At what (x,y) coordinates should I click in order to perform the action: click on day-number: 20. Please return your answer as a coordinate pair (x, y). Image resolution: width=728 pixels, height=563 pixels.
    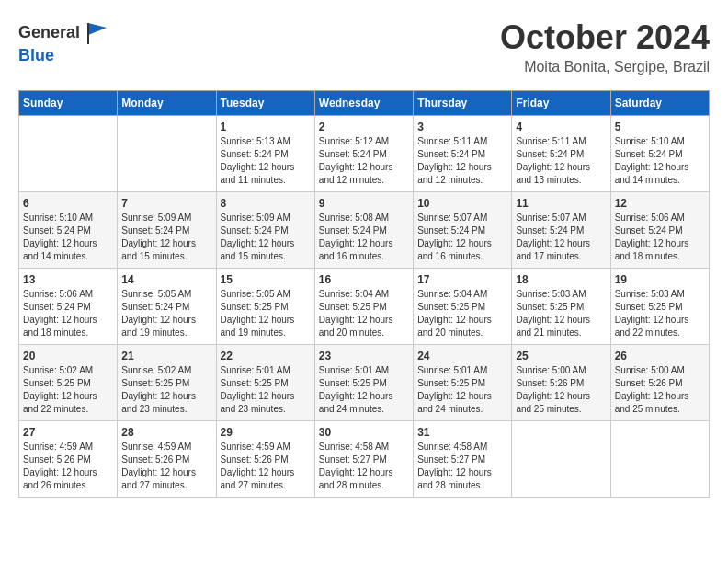
    Looking at the image, I should click on (68, 356).